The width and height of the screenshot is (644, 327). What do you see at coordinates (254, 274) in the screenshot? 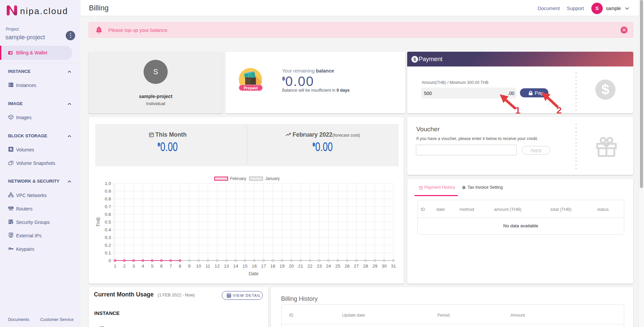
I see `svg-text: Date` at bounding box center [254, 274].